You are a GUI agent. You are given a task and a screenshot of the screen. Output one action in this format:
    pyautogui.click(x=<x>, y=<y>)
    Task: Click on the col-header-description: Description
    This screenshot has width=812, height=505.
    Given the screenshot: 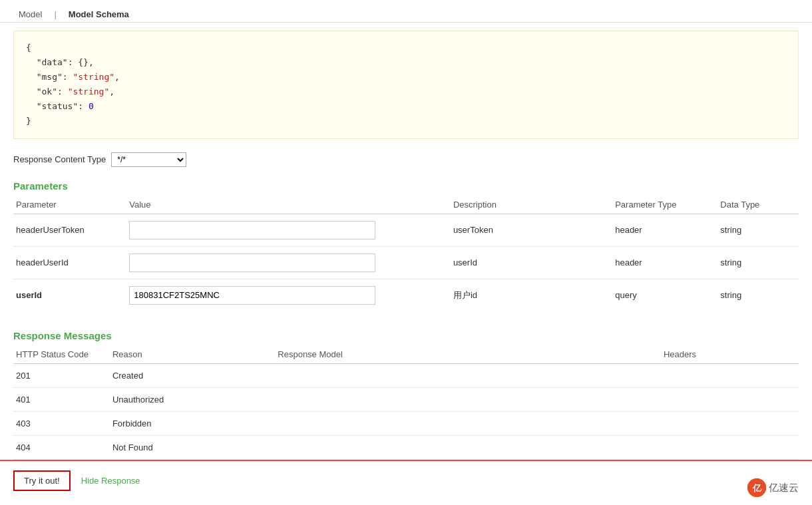 What is the action you would take?
    pyautogui.click(x=531, y=205)
    